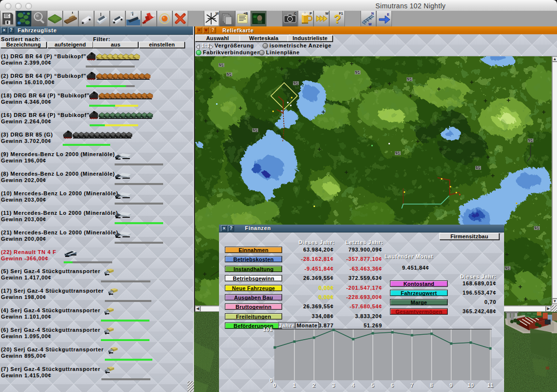 Image resolution: width=557 pixels, height=392 pixels. What do you see at coordinates (295, 14) in the screenshot?
I see `svg-text: C` at bounding box center [295, 14].